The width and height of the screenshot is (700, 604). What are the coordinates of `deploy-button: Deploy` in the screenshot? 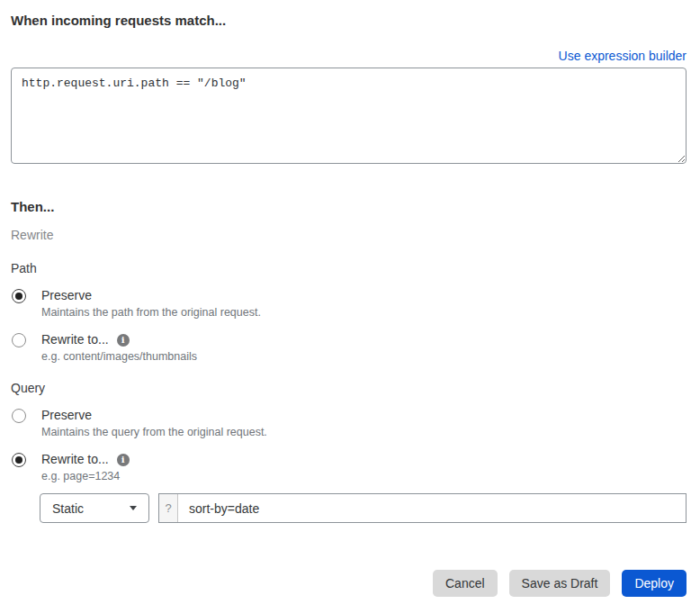 It's located at (654, 583).